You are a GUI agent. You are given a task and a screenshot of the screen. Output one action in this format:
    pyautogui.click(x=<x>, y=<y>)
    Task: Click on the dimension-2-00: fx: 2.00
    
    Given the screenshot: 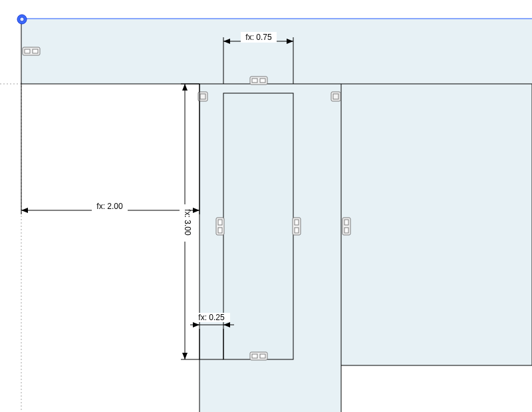 What is the action you would take?
    pyautogui.click(x=110, y=149)
    